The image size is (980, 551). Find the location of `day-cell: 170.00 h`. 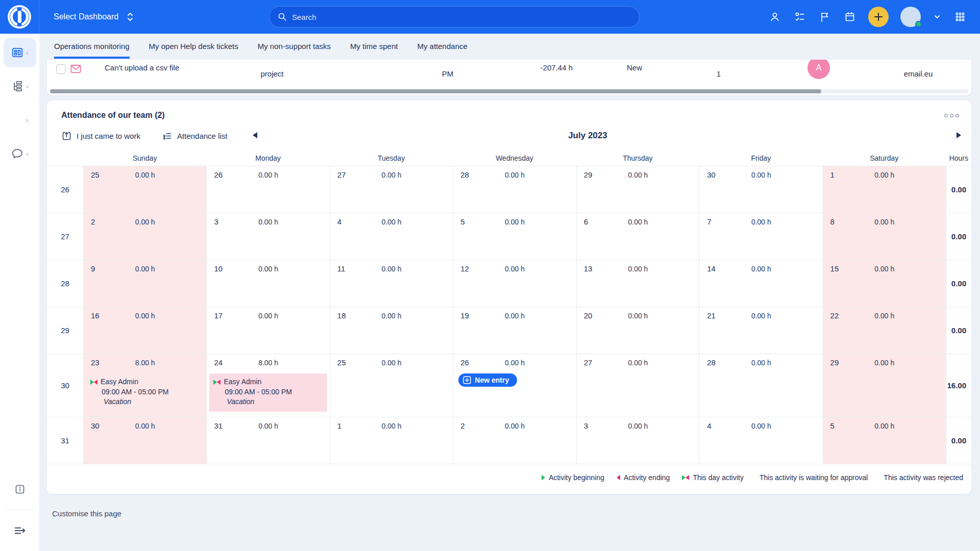

day-cell: 170.00 h is located at coordinates (267, 331).